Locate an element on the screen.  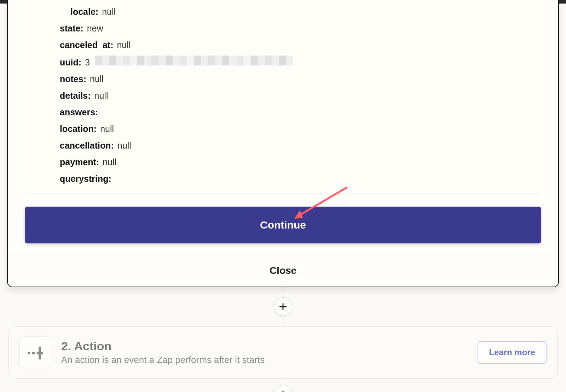
data-field-row: canceled_at:null is located at coordinates (283, 45).